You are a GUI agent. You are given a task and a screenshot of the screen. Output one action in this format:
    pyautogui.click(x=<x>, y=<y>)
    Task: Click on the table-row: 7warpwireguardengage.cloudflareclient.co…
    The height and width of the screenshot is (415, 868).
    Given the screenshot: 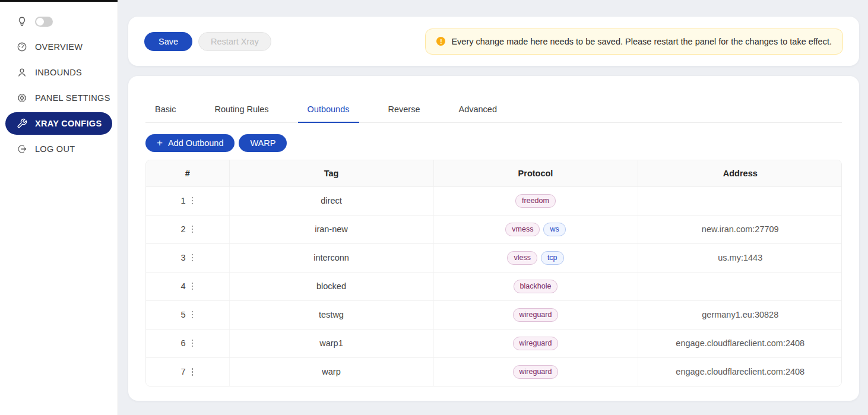 What is the action you would take?
    pyautogui.click(x=494, y=372)
    